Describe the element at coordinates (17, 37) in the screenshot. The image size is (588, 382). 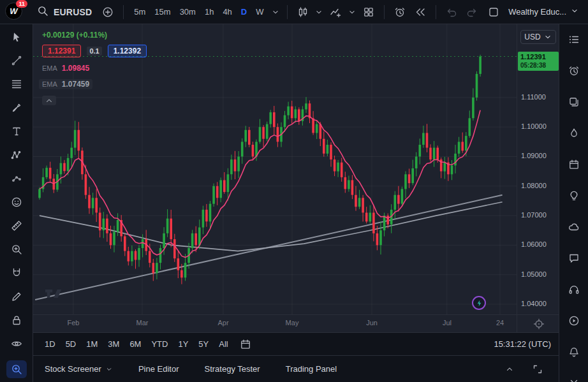
I see `cursor-tool-icon` at that location.